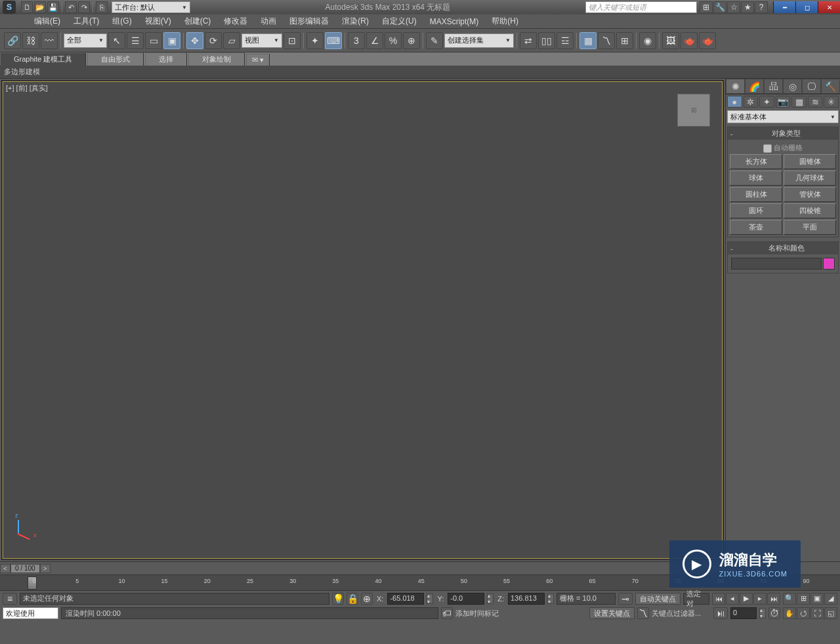 The width and height of the screenshot is (840, 644). What do you see at coordinates (658, 599) in the screenshot?
I see `auto-key-button: 自动关键点` at bounding box center [658, 599].